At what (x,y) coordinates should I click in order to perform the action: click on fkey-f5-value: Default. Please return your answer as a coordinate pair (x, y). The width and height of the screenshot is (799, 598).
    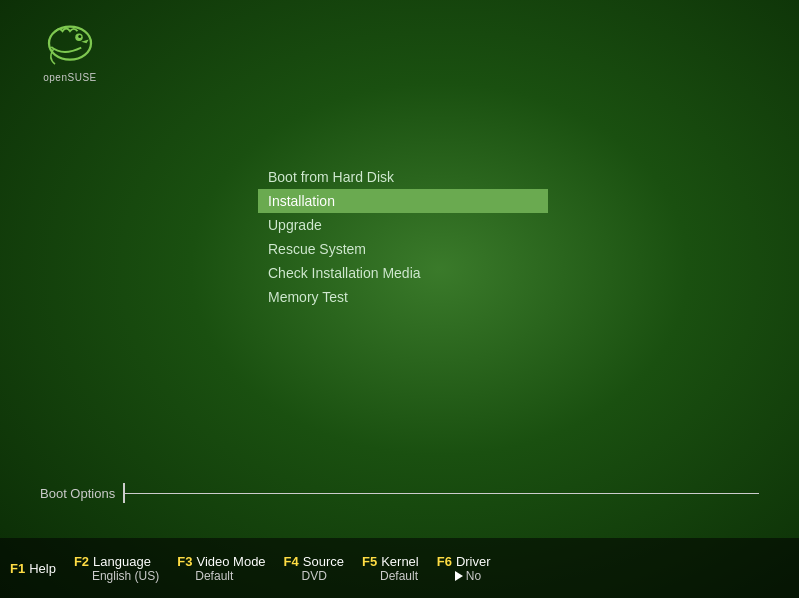
    Looking at the image, I should click on (399, 576).